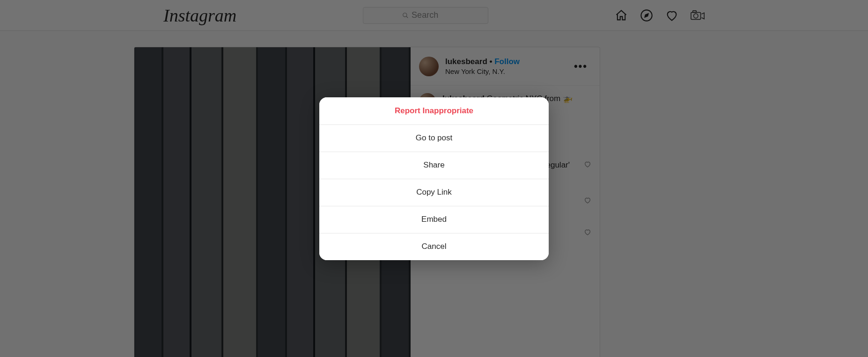 This screenshot has width=868, height=357. Describe the element at coordinates (434, 111) in the screenshot. I see `sheet-report-inappropriate: Report Inappropriate` at that location.